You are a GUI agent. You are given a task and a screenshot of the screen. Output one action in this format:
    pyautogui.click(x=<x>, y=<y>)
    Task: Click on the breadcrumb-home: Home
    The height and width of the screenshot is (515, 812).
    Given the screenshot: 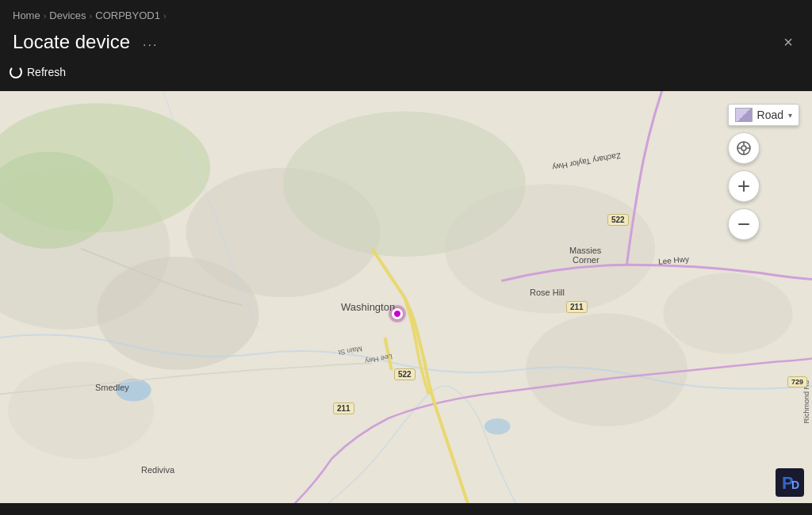 What is the action you would take?
    pyautogui.click(x=27, y=16)
    